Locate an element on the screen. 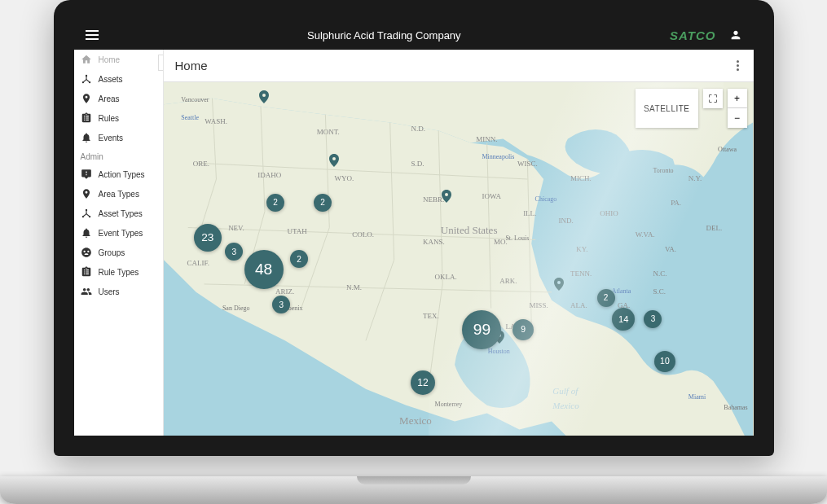 The width and height of the screenshot is (827, 504). fullscreen-button is located at coordinates (713, 99).